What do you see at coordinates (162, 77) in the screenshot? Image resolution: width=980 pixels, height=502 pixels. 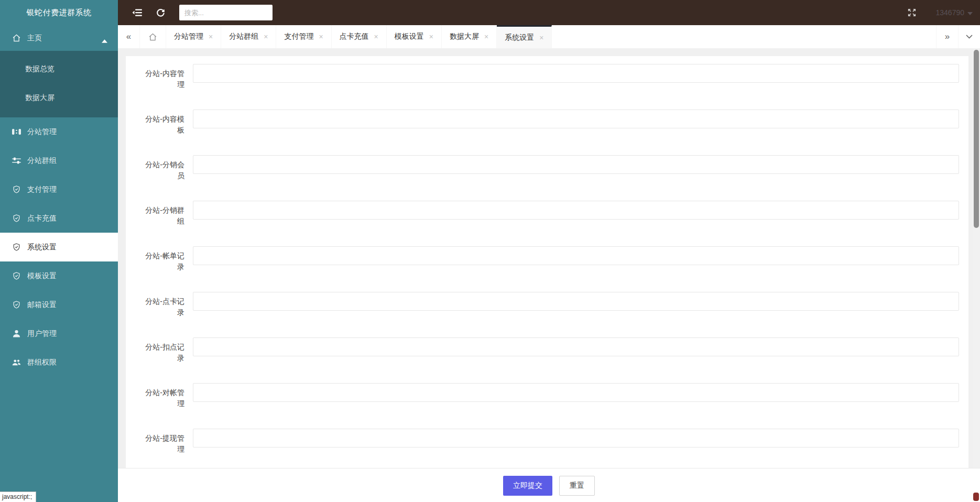 I see `field-label: 分站-内容管理` at bounding box center [162, 77].